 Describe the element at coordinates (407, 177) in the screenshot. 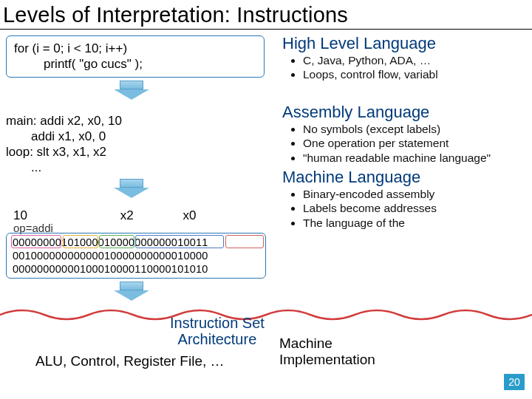

I see `ml-heading: Machine Language` at that location.